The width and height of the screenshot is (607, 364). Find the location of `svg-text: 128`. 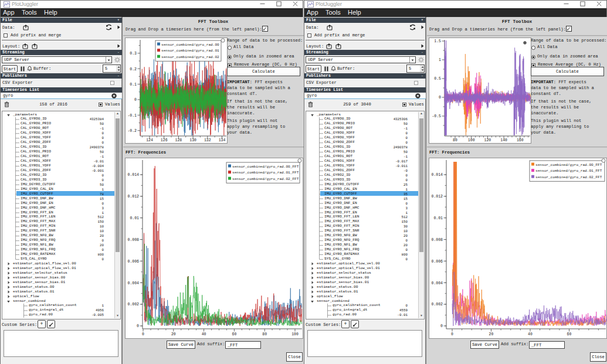

svg-text: 128 is located at coordinates (179, 141).